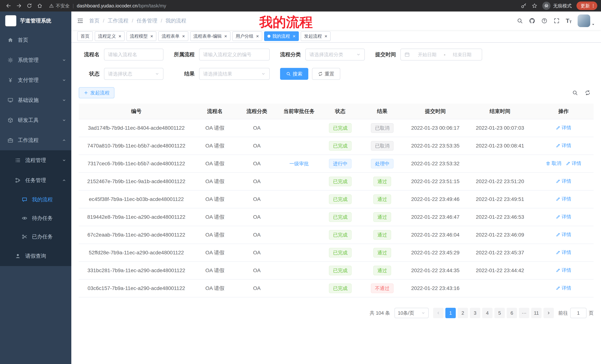  What do you see at coordinates (587, 6) in the screenshot?
I see `browser-update-button: 更新` at bounding box center [587, 6].